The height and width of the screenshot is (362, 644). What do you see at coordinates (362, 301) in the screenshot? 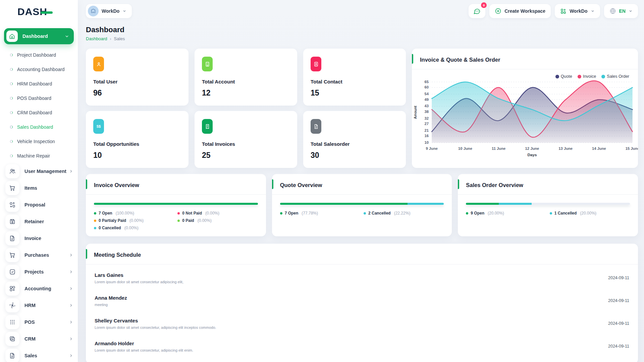
I see `meeting-row: Anna Mendez meeting 2024-09-11` at bounding box center [362, 301].